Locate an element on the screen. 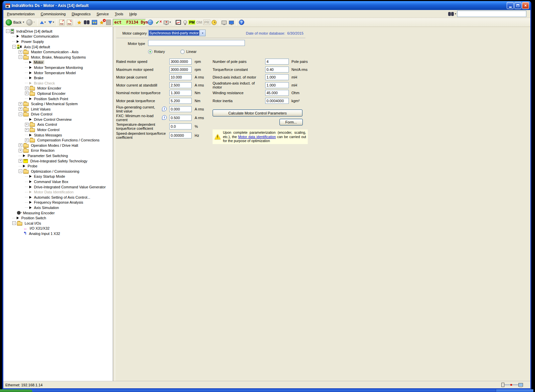 Image resolution: width=535 pixels, height=392 pixels. tree-item-label: Motor Temperature Monitoring is located at coordinates (59, 68).